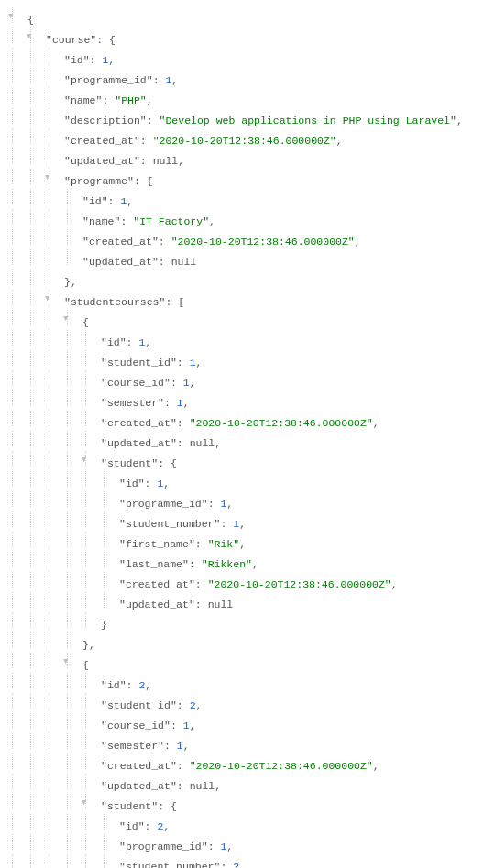 This screenshot has height=868, width=495. I want to click on json-key: "description", so click(105, 121).